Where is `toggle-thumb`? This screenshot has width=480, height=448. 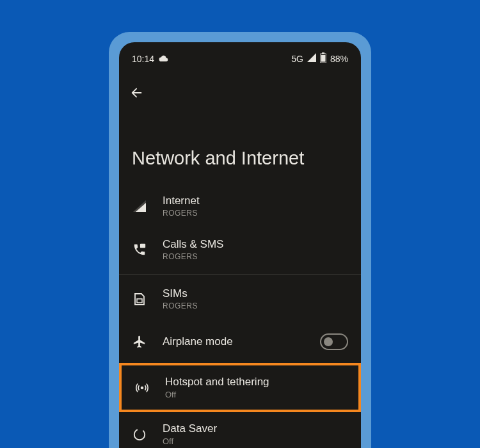 toggle-thumb is located at coordinates (328, 342).